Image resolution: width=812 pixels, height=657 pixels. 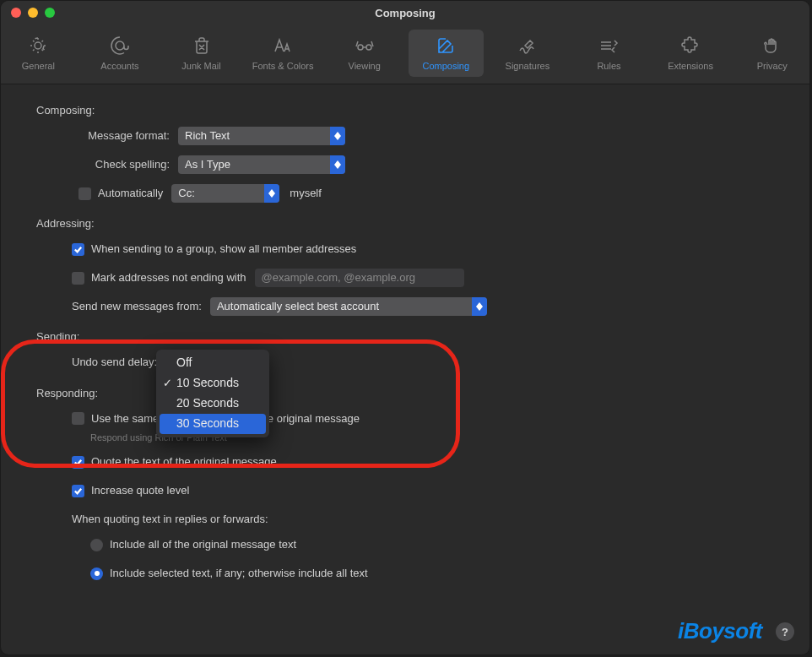 What do you see at coordinates (421, 136) in the screenshot?
I see `message-format-row: Message format: Rich Text` at bounding box center [421, 136].